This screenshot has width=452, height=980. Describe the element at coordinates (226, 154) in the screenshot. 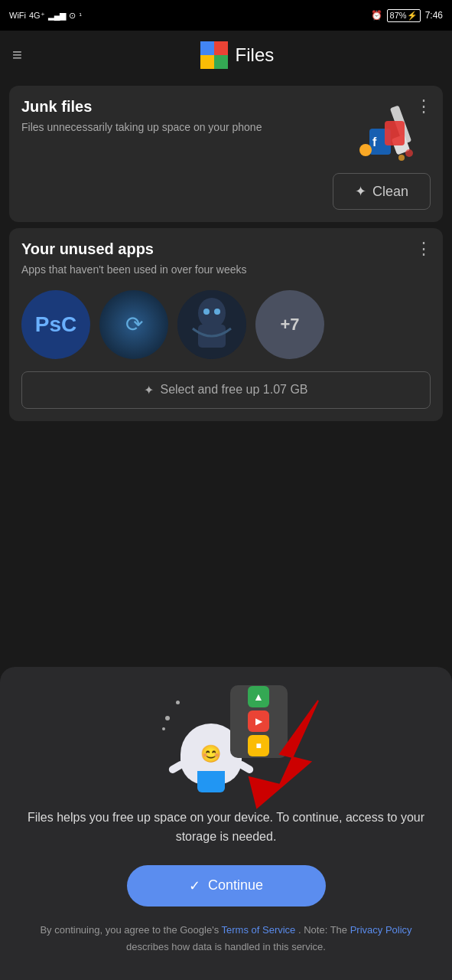

I see `junk-files-card: Junk files Files unnecessarily taking up…` at that location.